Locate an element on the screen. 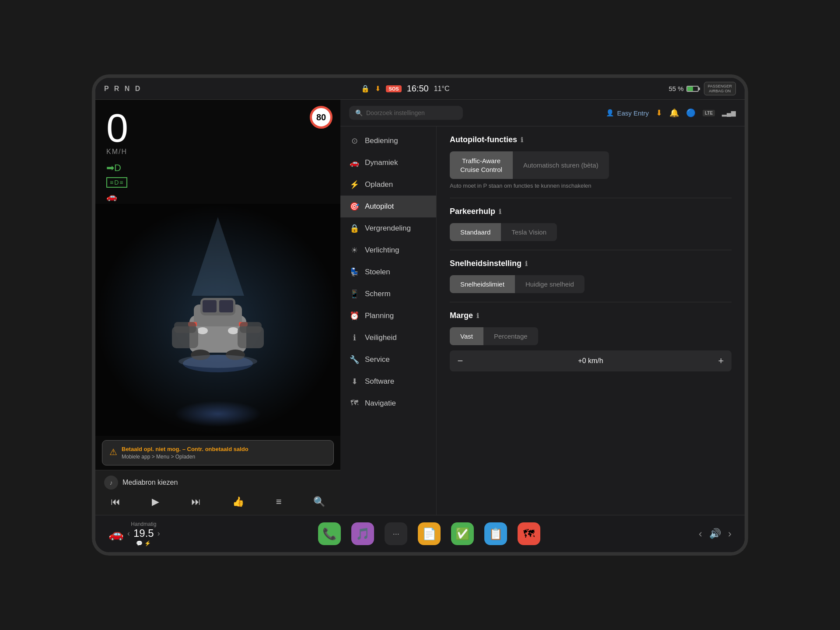  maps-app: 🗺 is located at coordinates (529, 534).